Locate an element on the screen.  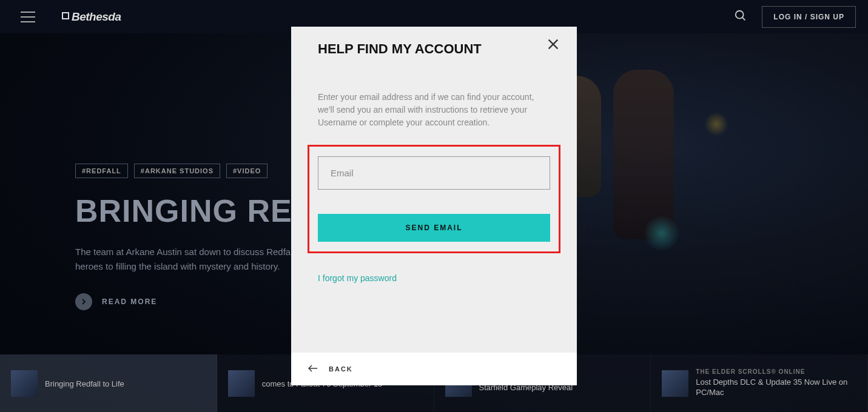
modal-footer: BACK is located at coordinates (434, 369).